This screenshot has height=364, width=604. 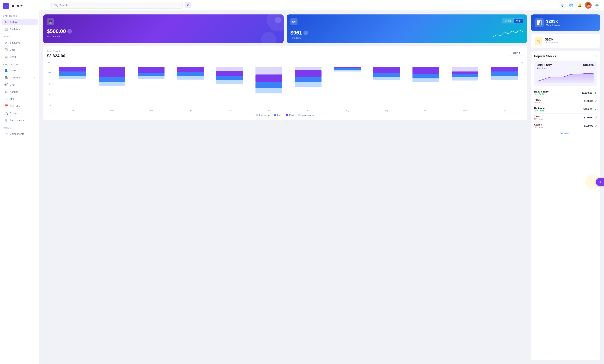 I want to click on chart-xlabel-aug: Aug, so click(x=347, y=110).